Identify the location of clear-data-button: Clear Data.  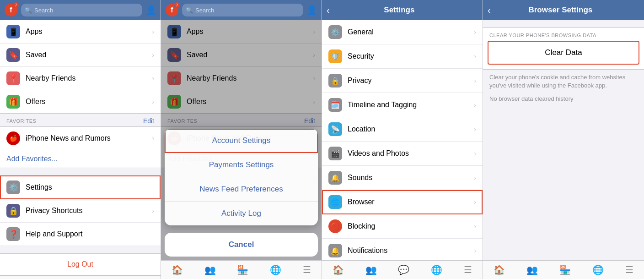
(564, 53).